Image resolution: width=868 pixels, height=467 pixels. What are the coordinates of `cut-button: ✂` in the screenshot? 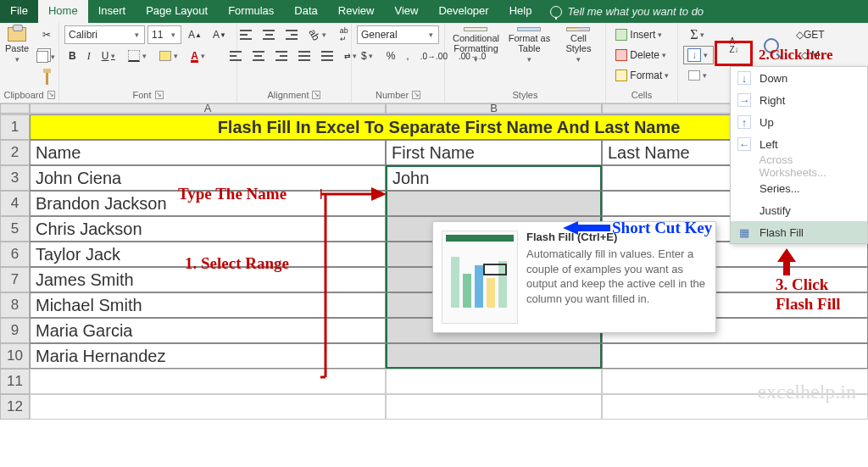 It's located at (47, 35).